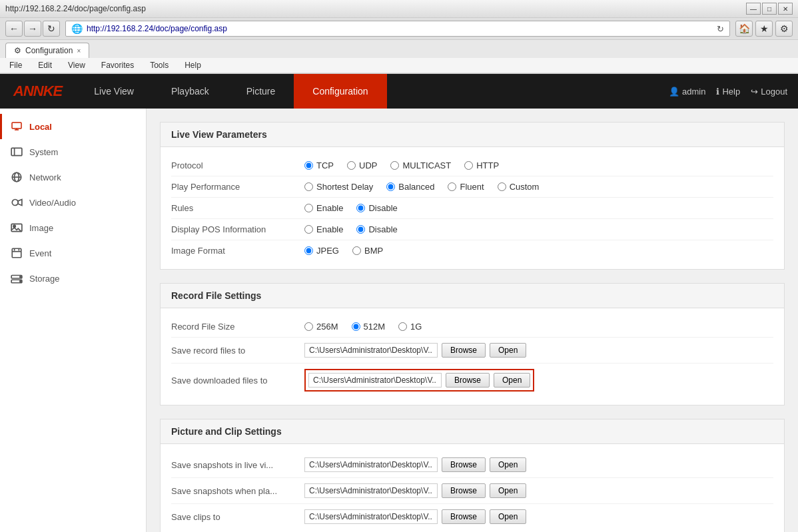 This screenshot has height=532, width=798. Describe the element at coordinates (399, 49) in the screenshot. I see `browser-tabs: ⚙ Configuration ×` at that location.